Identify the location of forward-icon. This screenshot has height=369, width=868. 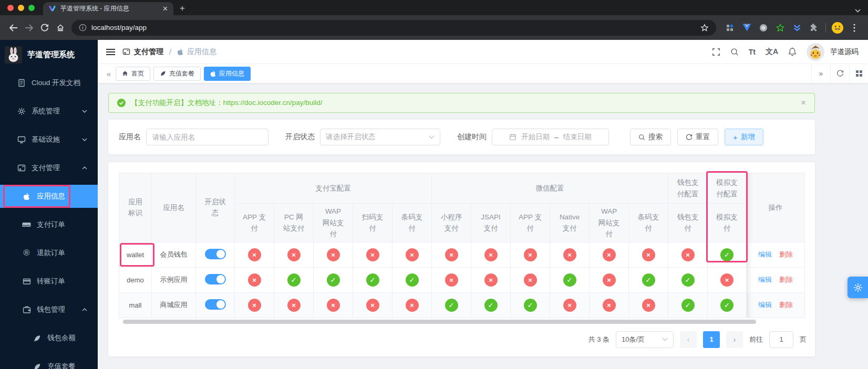
(29, 28).